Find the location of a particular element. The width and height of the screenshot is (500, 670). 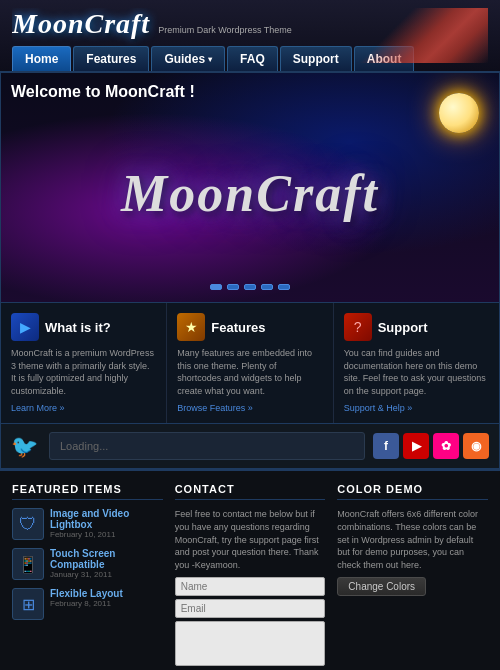

feature-link-whatisit: Learn More » is located at coordinates (38, 408).